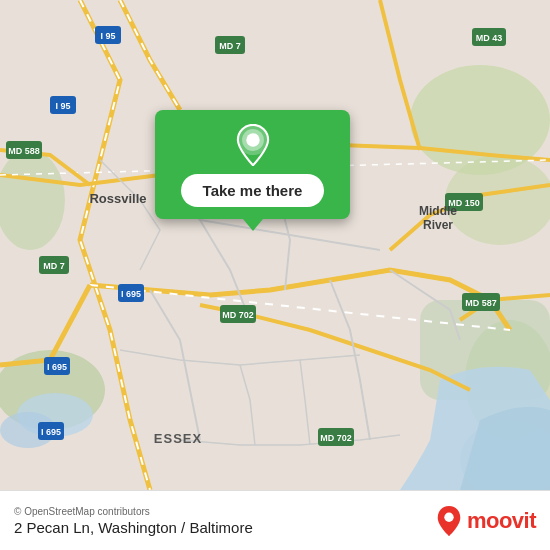  What do you see at coordinates (253, 190) in the screenshot?
I see `take-me-there-button: Take me there` at bounding box center [253, 190].